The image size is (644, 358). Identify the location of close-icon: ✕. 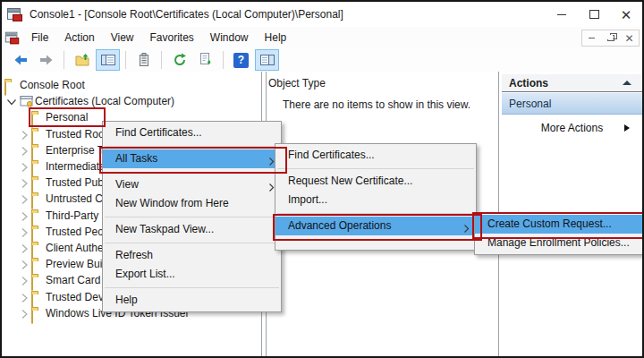
(626, 14).